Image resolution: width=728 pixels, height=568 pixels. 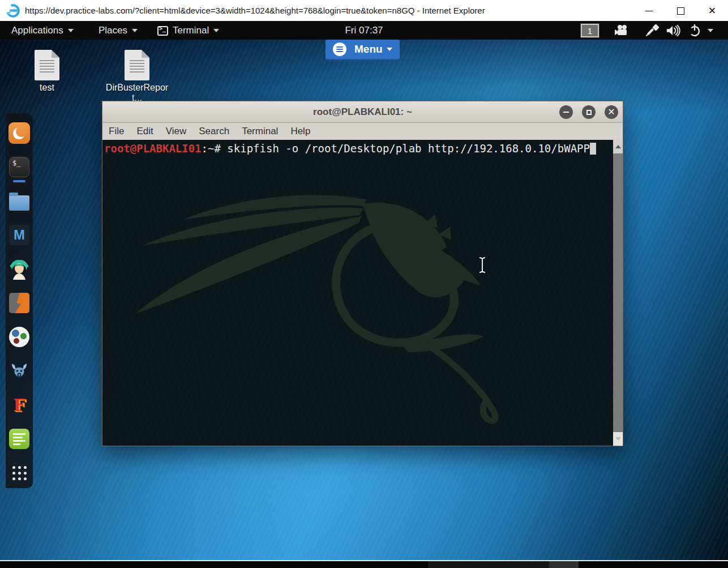 I want to click on menu-search: Search, so click(x=214, y=131).